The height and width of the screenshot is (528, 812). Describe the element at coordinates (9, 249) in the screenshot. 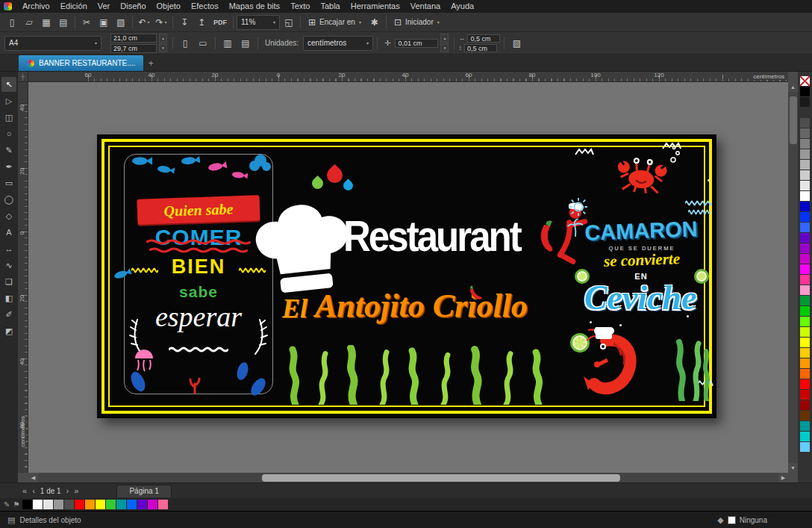

I see `parallel-dimension-tool: ↔` at that location.